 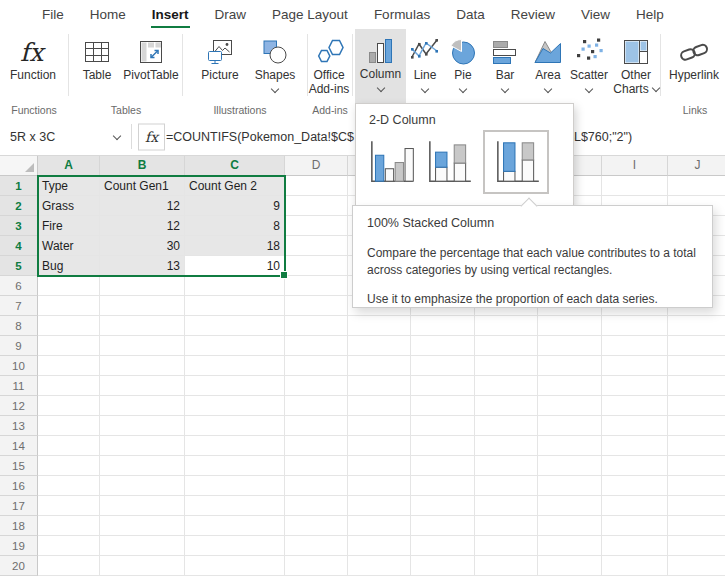 What do you see at coordinates (33, 66) in the screenshot?
I see `function-button: fxFunction` at bounding box center [33, 66].